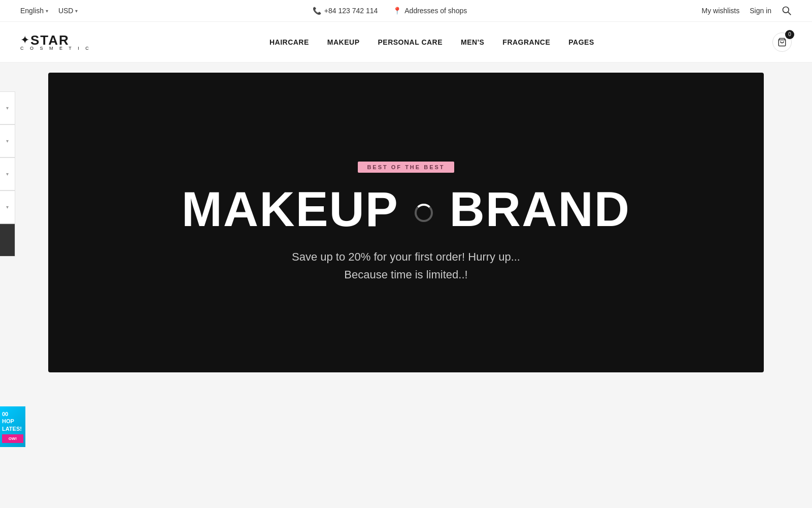 This screenshot has height=508, width=812. I want to click on cart-count: 0, so click(790, 35).